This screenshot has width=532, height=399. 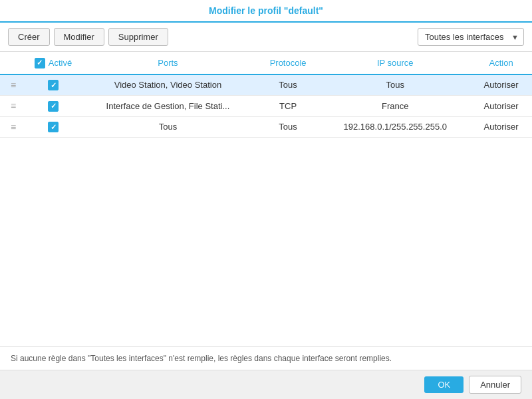 I want to click on delete-button: Supprimer, so click(x=138, y=37).